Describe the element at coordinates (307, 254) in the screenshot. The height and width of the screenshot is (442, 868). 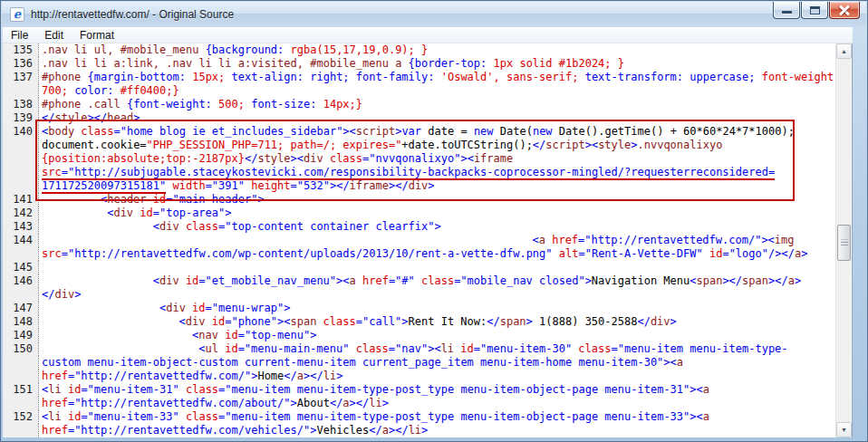
I see `code-segment: ="http://rentavettedfw.com/wp-content/up…` at that location.